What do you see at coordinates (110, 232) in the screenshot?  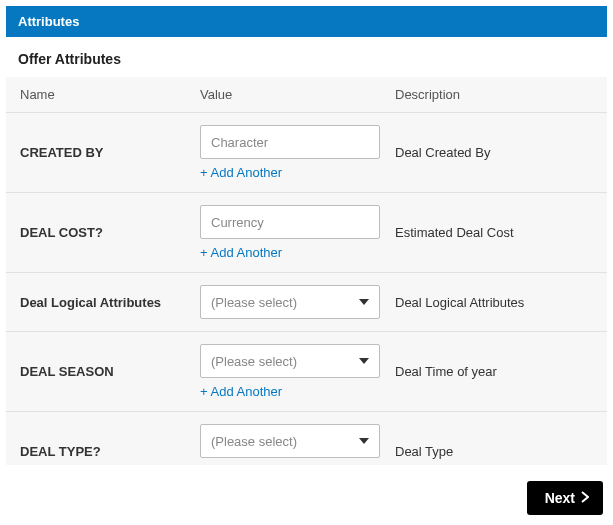 I see `attribute-name: DEAL COST?` at bounding box center [110, 232].